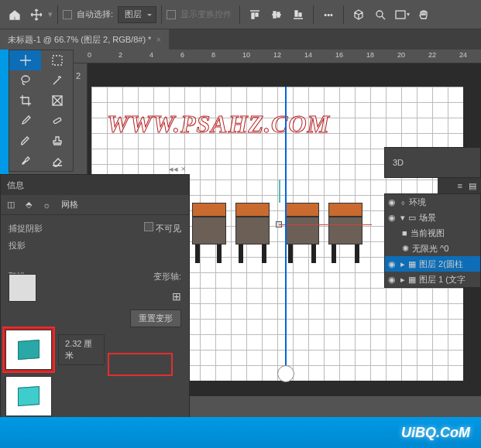 This screenshot has width=481, height=448. I want to click on light-mode-icon: ☼, so click(46, 205).